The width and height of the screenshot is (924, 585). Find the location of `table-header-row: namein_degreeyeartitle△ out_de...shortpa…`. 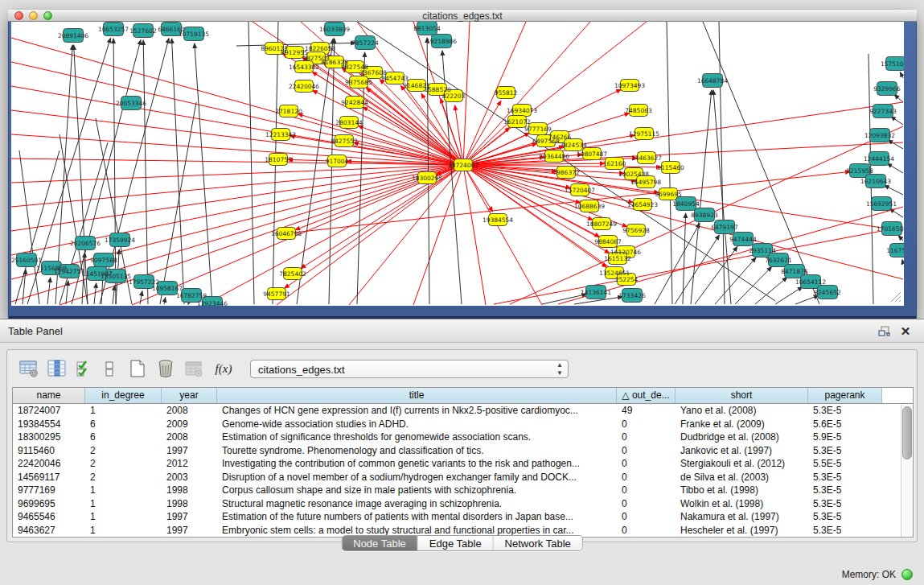

table-header-row: namein_degreeyeartitle△ out_de...shortpa… is located at coordinates (463, 396).